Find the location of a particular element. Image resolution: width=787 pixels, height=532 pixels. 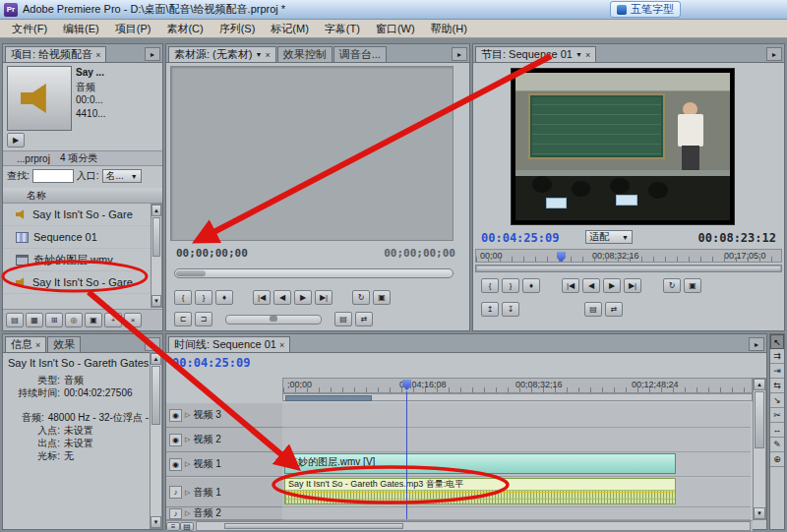

tab-program: 节目: Sequence 01 ▼ × is located at coordinates (535, 54).